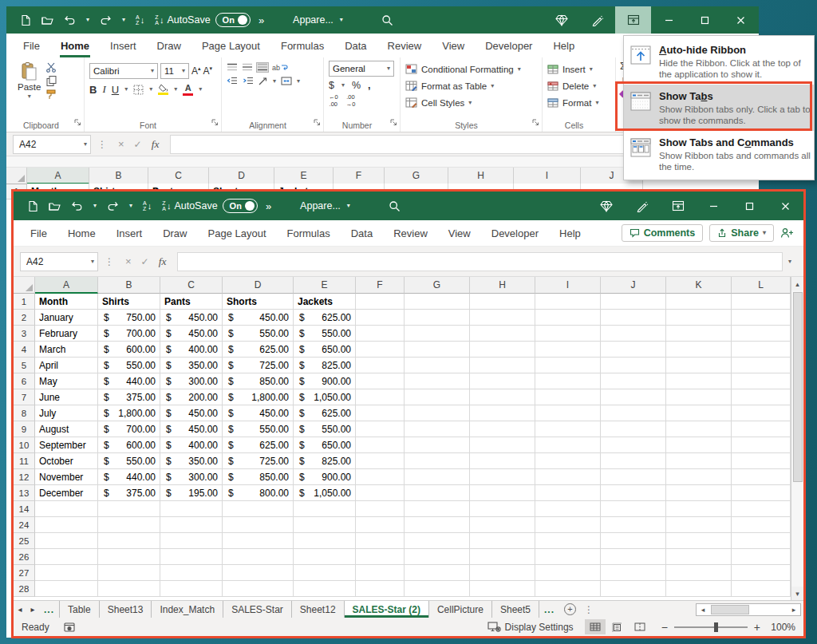 The image size is (817, 644). What do you see at coordinates (259, 302) in the screenshot?
I see `cell-shorts: Shorts` at bounding box center [259, 302].